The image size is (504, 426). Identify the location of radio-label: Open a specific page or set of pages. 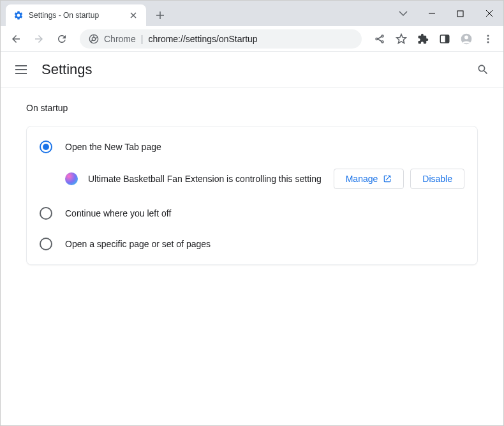
(138, 244).